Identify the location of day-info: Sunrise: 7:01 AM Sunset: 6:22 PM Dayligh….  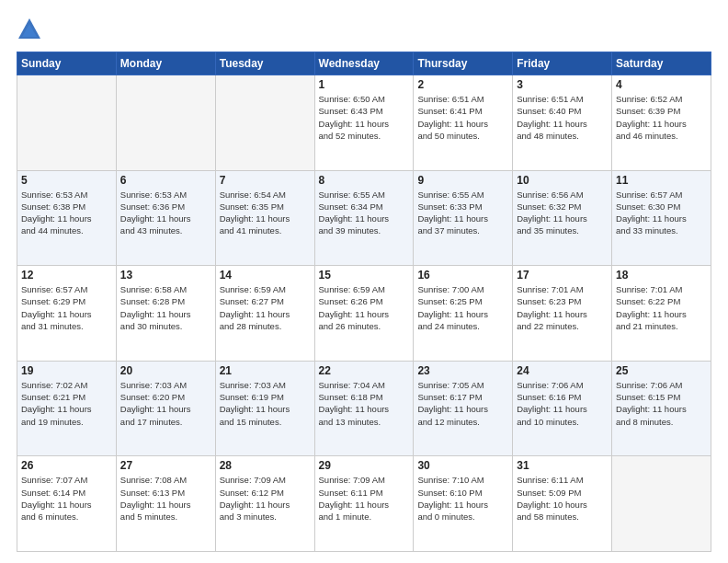
(662, 307).